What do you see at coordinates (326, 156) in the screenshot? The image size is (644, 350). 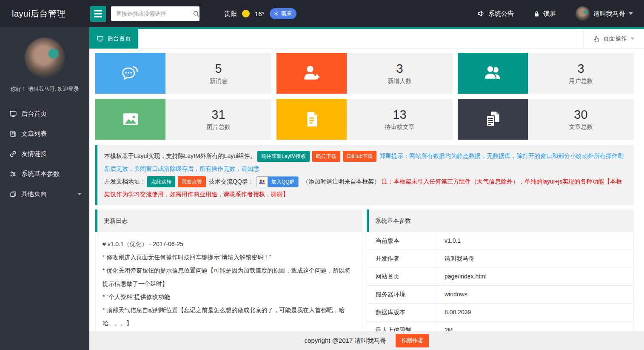 I see `gitee-download-button: 码云下载` at bounding box center [326, 156].